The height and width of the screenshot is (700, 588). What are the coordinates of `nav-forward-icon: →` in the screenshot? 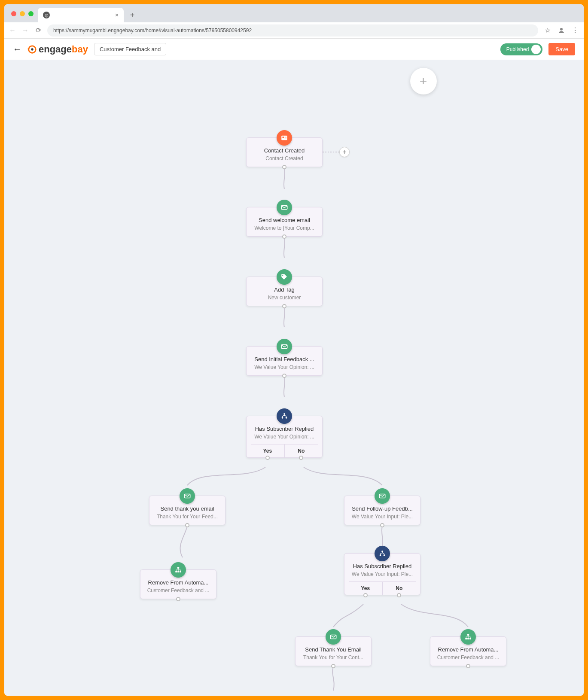 It's located at (25, 30).